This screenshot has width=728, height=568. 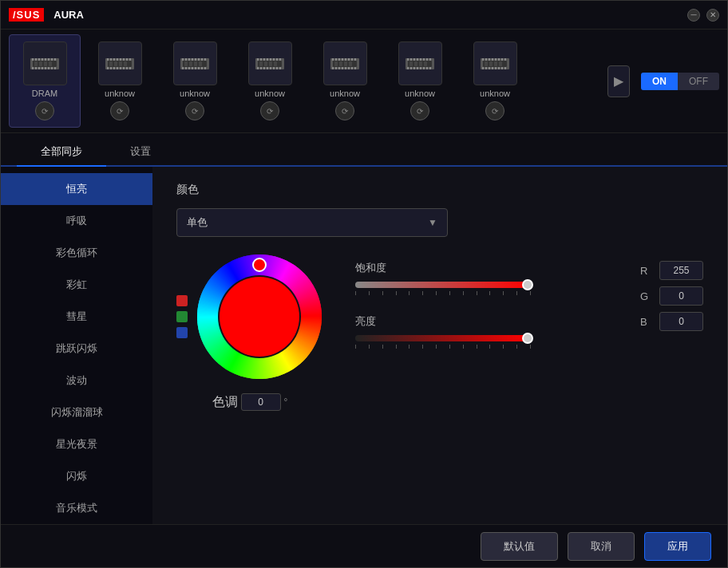 What do you see at coordinates (433, 223) in the screenshot?
I see `chevron-down-icon: ▼` at bounding box center [433, 223].